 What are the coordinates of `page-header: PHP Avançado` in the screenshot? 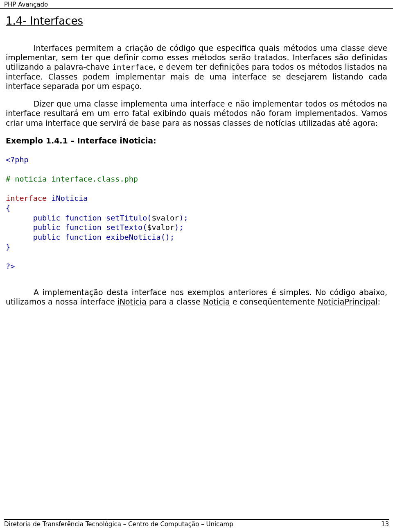 It's located at (196, 4).